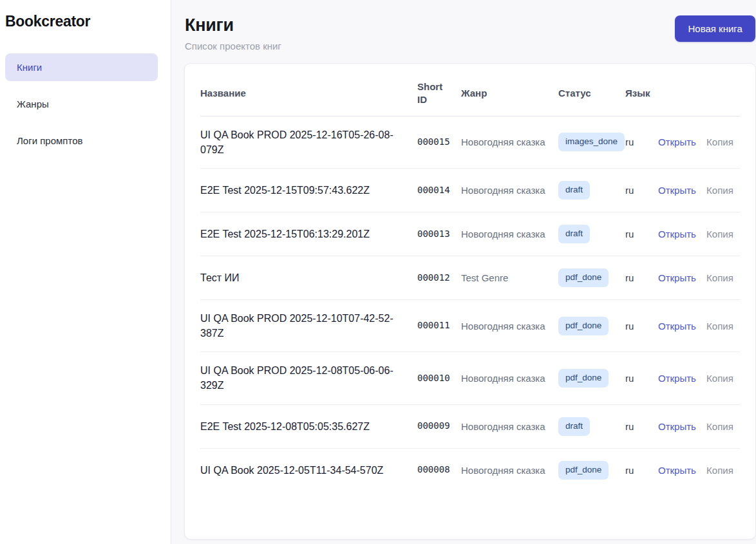 Image resolution: width=756 pixels, height=544 pixels. I want to click on book-short-id: 000011, so click(439, 326).